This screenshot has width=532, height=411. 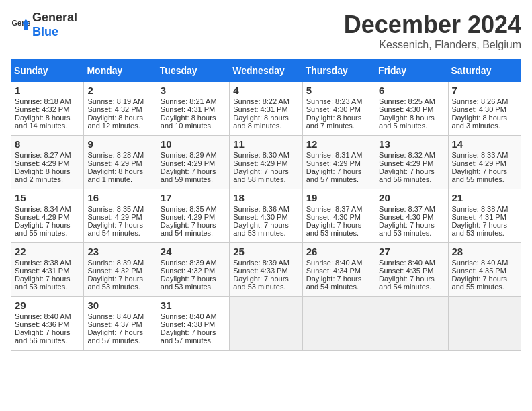 What do you see at coordinates (43, 122) in the screenshot?
I see `daylight-text: Daylight: 8 hours and 14 minutes.` at bounding box center [43, 122].